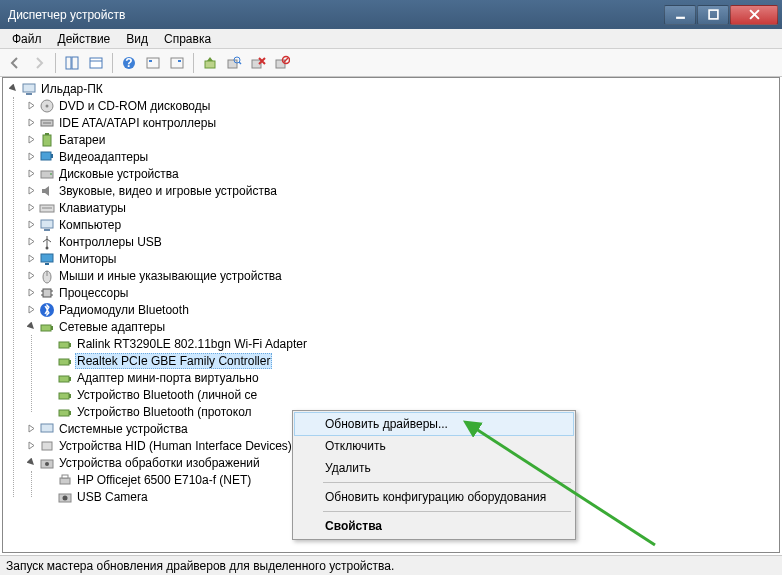  Describe the element at coordinates (234, 63) in the screenshot. I see `scan-hardware-button` at that location.